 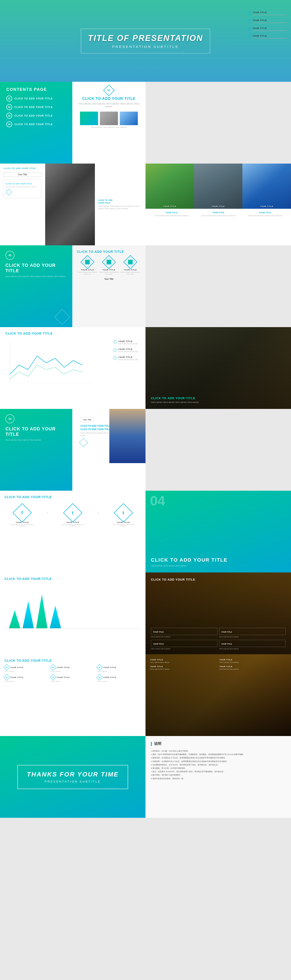 What do you see at coordinates (218, 581) in the screenshot?
I see `slide8-right-content: CLICK TO ADD YOUR TITLE` at bounding box center [218, 581].